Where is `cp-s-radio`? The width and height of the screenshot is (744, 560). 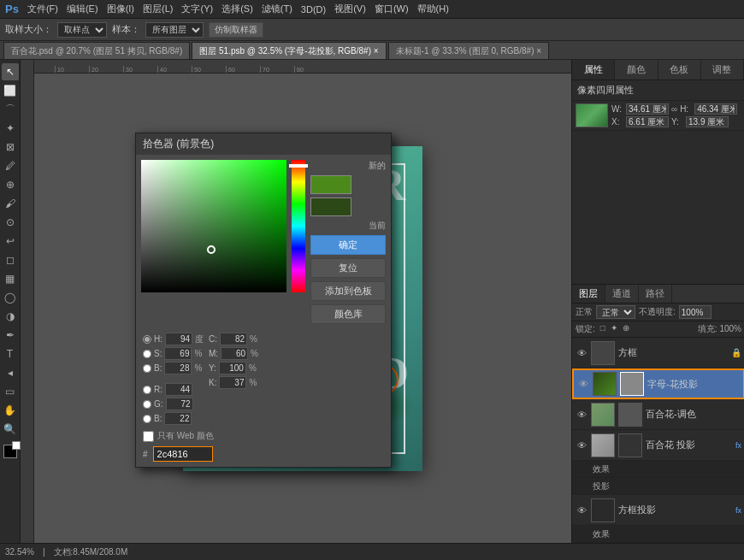 cp-s-radio is located at coordinates (147, 354).